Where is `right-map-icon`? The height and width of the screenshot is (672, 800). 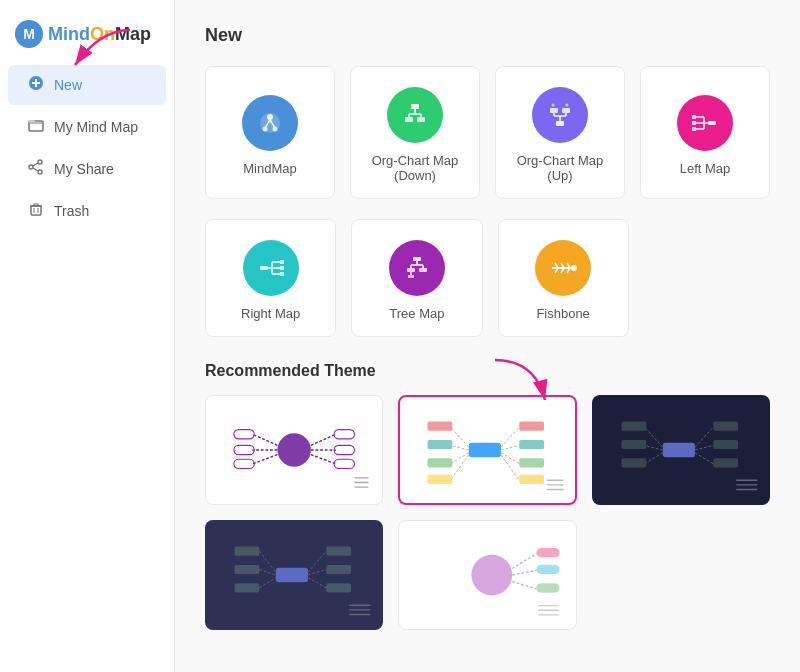 right-map-icon is located at coordinates (271, 268).